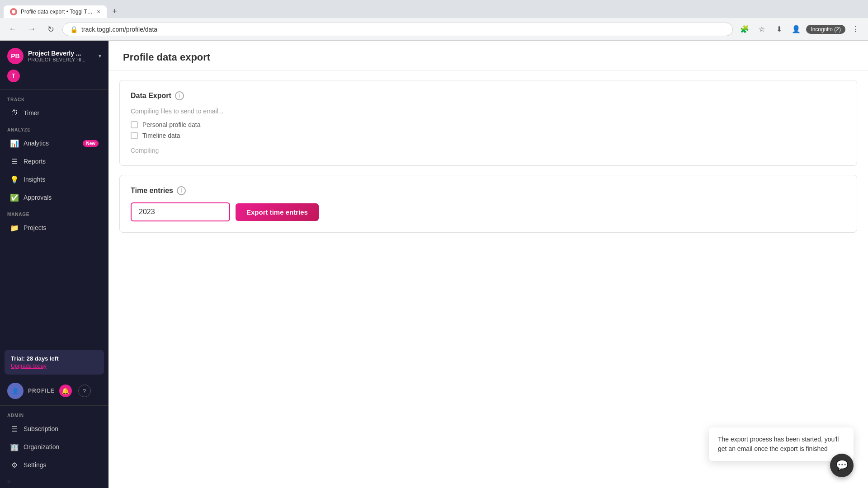 Image resolution: width=868 pixels, height=488 pixels. I want to click on projects-icon: 📁, so click(14, 228).